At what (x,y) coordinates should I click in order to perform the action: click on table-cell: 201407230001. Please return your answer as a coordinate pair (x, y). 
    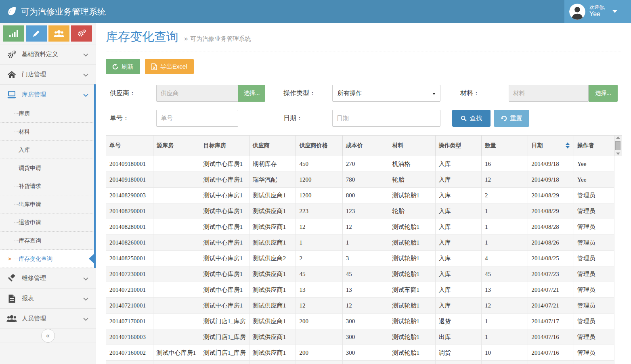
    Looking at the image, I should click on (130, 274).